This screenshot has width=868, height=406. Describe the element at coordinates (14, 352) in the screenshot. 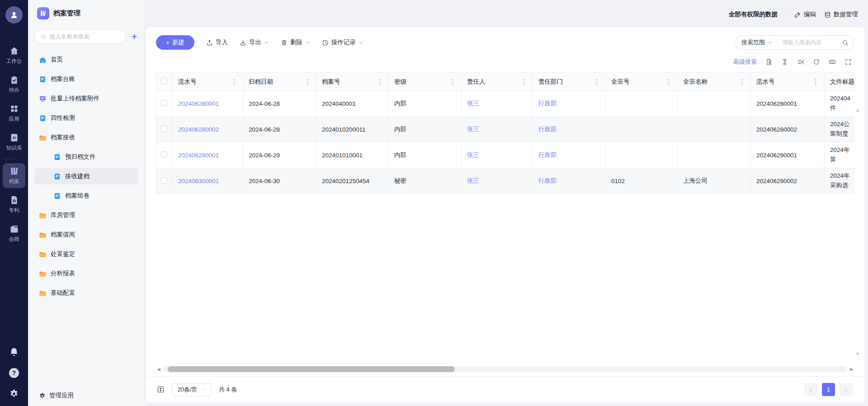

I see `notifications-button` at that location.